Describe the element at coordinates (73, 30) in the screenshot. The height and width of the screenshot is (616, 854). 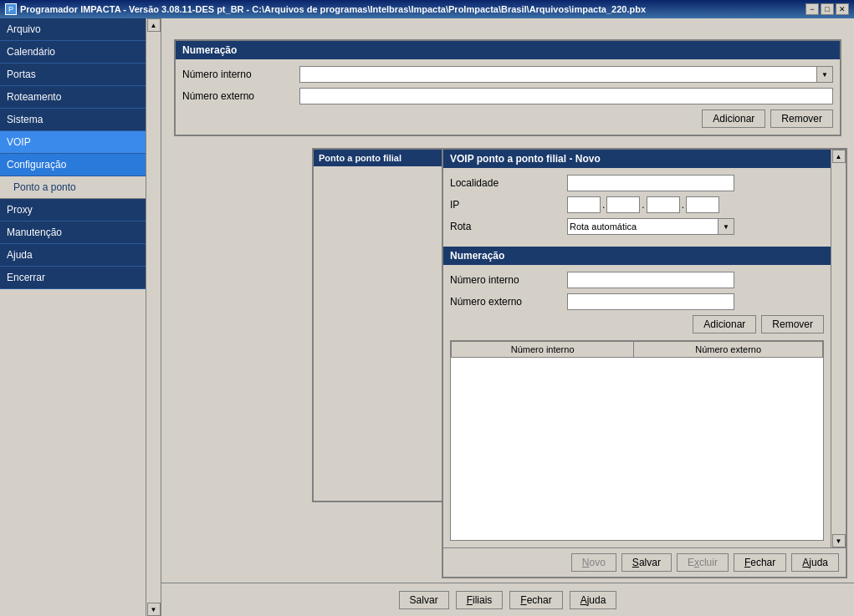
I see `sidebar-item-arquivo: Arquivo` at that location.